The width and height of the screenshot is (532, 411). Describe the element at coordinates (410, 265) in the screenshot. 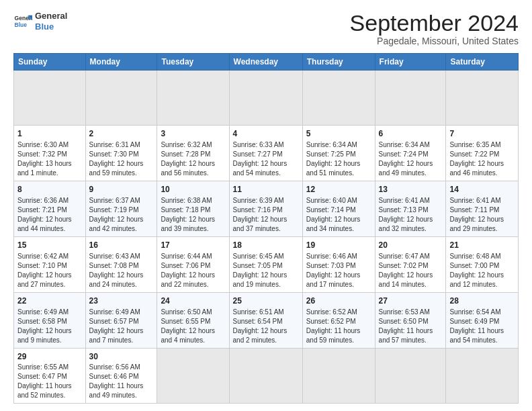

I see `table-cell: 20Sunrise: 6:47 AMSunset: 7:02 PMDayligh…` at that location.